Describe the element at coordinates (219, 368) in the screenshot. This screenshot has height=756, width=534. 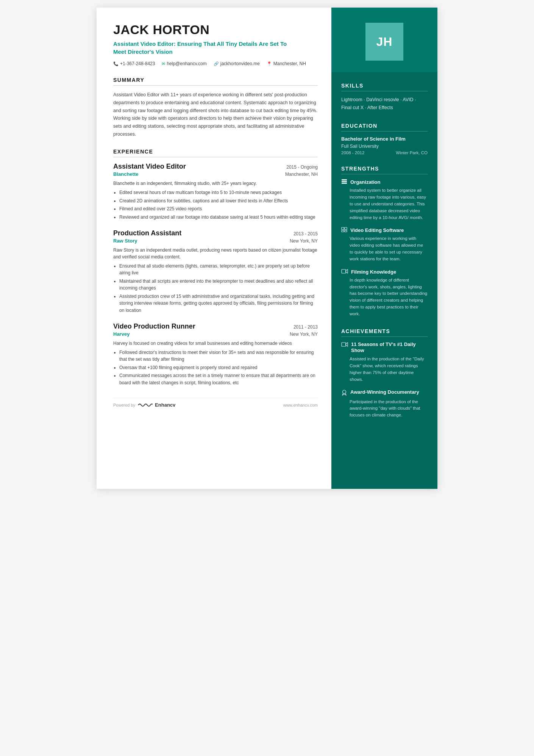
I see `list-item: Oversaw that +100 filming equipment is p…` at that location.